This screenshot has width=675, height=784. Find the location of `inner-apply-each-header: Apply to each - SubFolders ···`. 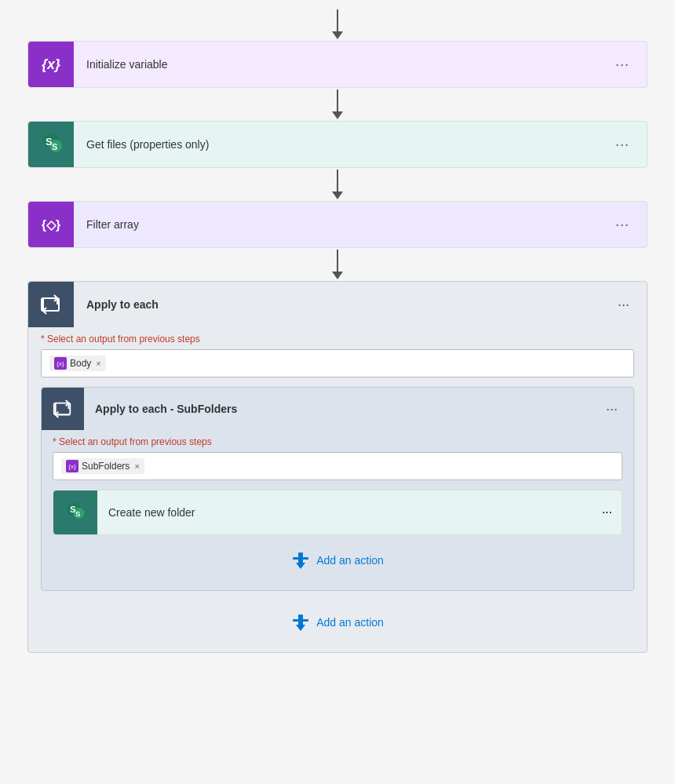

inner-apply-each-header: Apply to each - SubFolders ··· is located at coordinates (338, 409).